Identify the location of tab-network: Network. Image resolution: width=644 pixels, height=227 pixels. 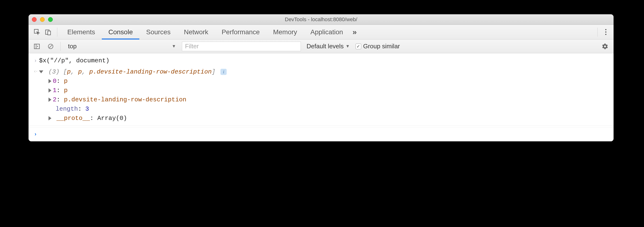
(196, 32).